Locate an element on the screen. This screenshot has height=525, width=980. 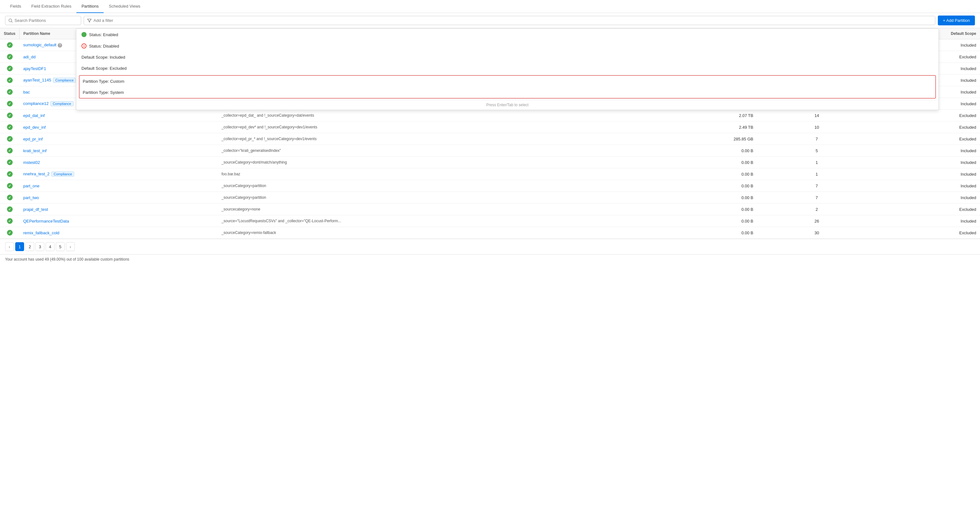
row-partition-name: part_one is located at coordinates (119, 186).